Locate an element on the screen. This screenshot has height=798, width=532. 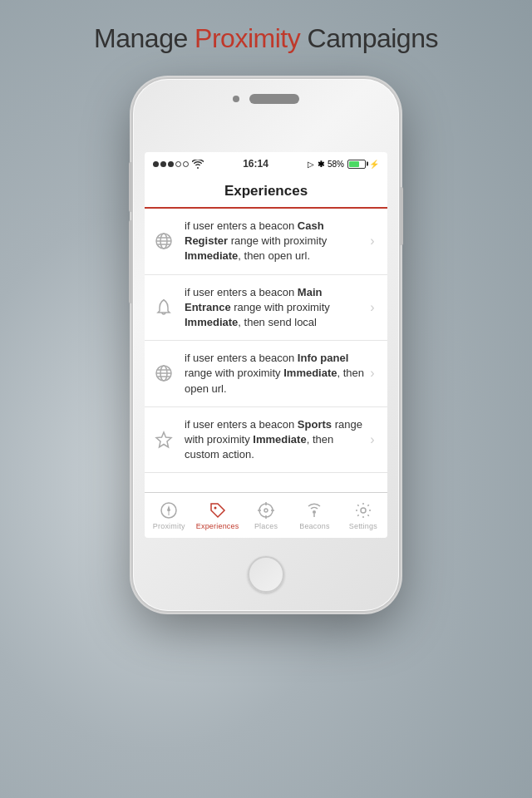
battery-icon is located at coordinates (357, 165).